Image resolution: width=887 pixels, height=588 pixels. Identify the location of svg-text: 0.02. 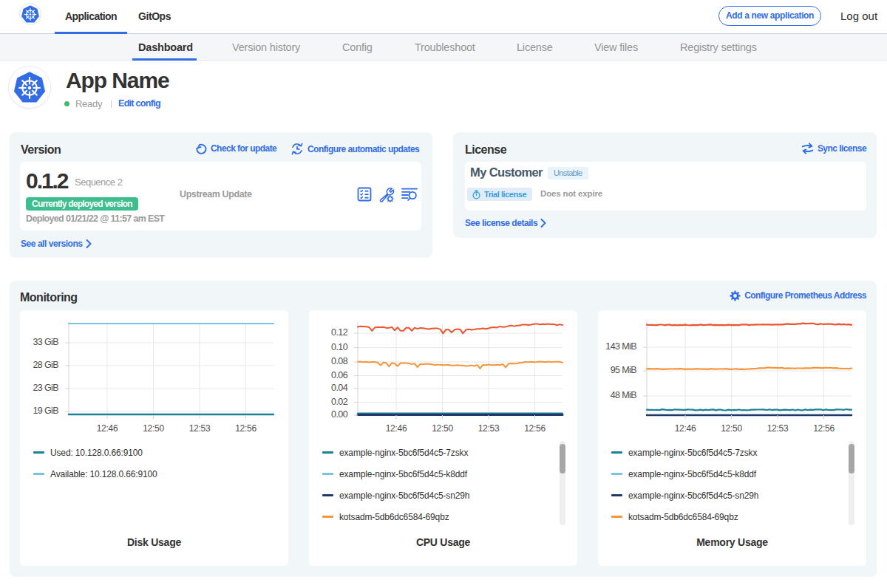
(340, 402).